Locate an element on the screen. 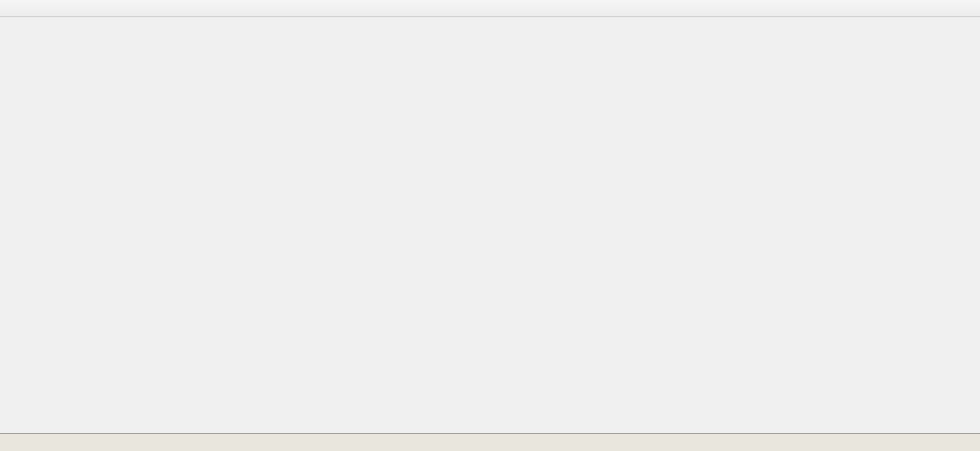  timeframe-toolbar is located at coordinates (490, 8).